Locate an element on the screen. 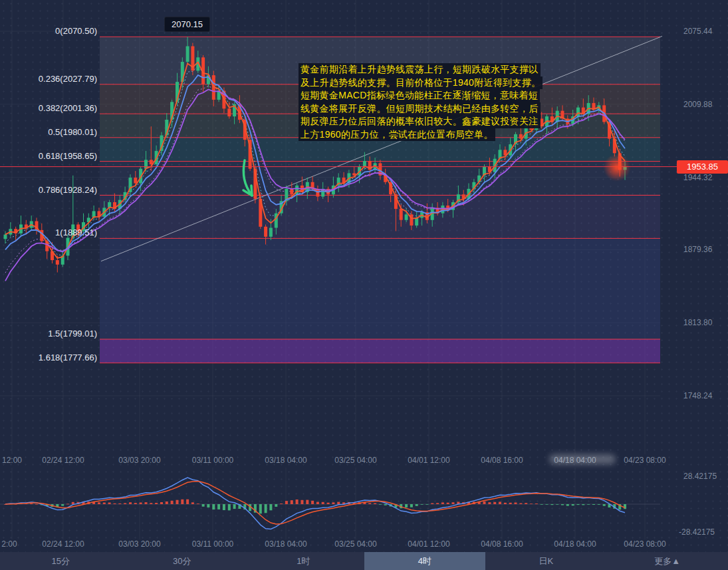 This screenshot has height=570, width=728. macd-chart-canvas is located at coordinates (364, 503).